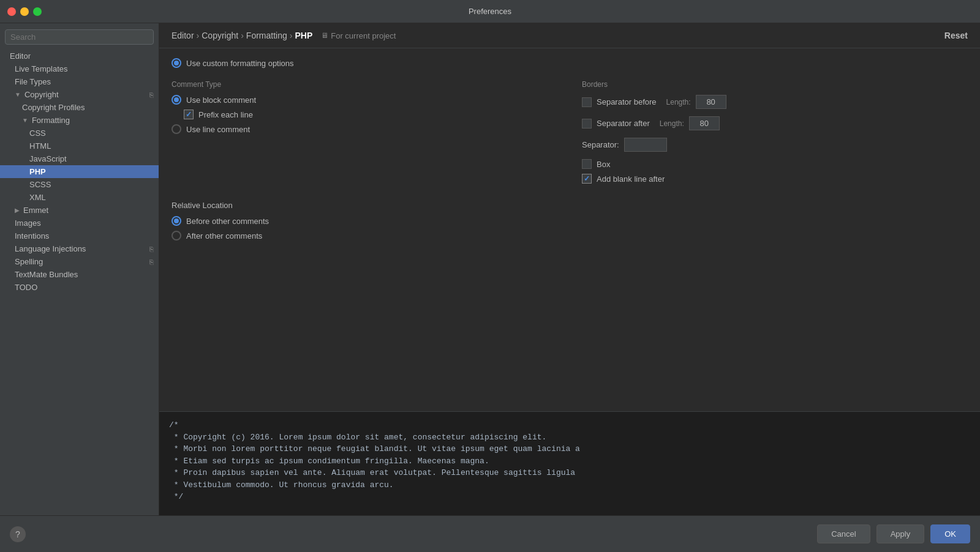 This screenshot has width=980, height=552. What do you see at coordinates (304, 35) in the screenshot?
I see `breadcrumb-php: PHP` at bounding box center [304, 35].